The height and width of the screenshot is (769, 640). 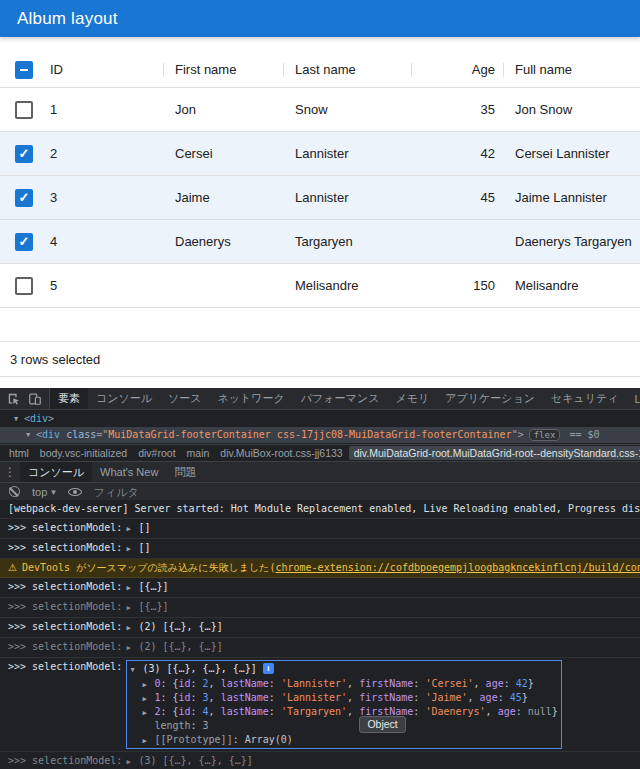 What do you see at coordinates (412, 398) in the screenshot?
I see `devtools-panel-tab: メモリ` at bounding box center [412, 398].